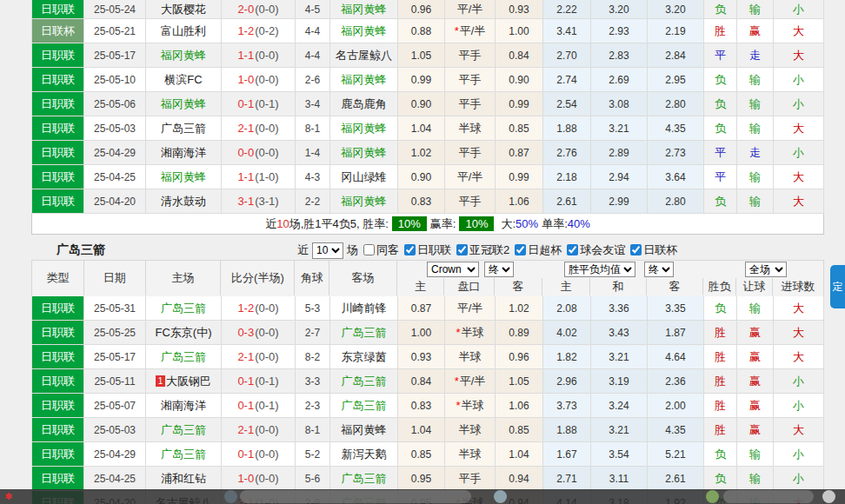 Image resolution: width=845 pixels, height=504 pixels. What do you see at coordinates (115, 308) in the screenshot?
I see `match-date: 25-05-31` at bounding box center [115, 308].